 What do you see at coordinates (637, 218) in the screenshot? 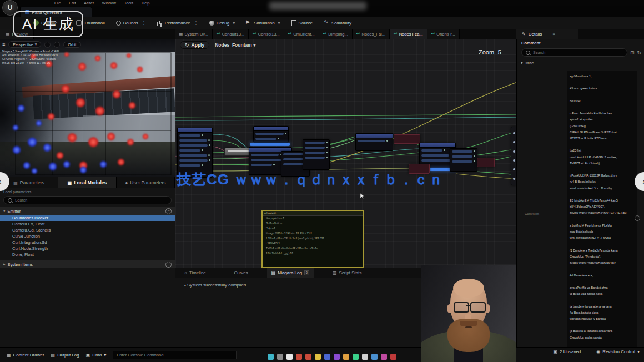
I see `reset-icon` at bounding box center [637, 218].